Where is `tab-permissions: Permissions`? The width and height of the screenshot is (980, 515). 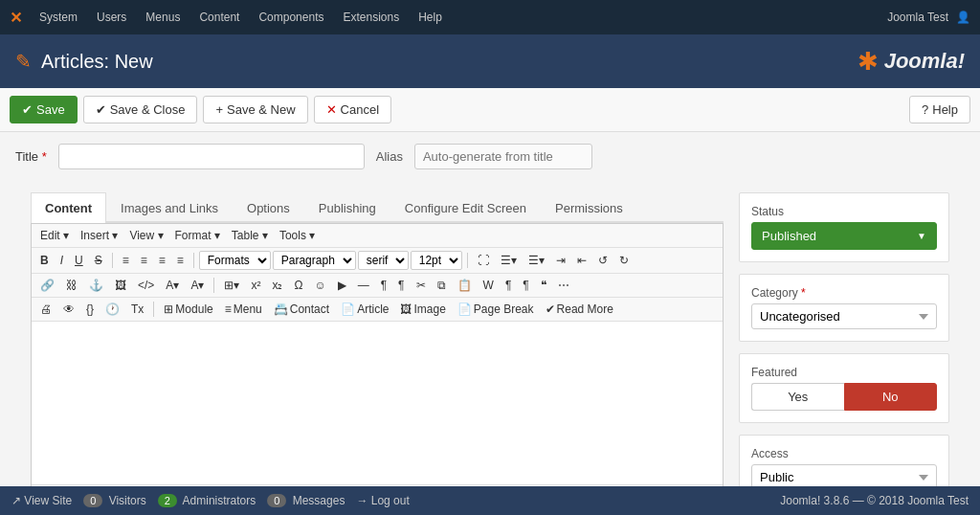 tab-permissions: Permissions is located at coordinates (590, 208).